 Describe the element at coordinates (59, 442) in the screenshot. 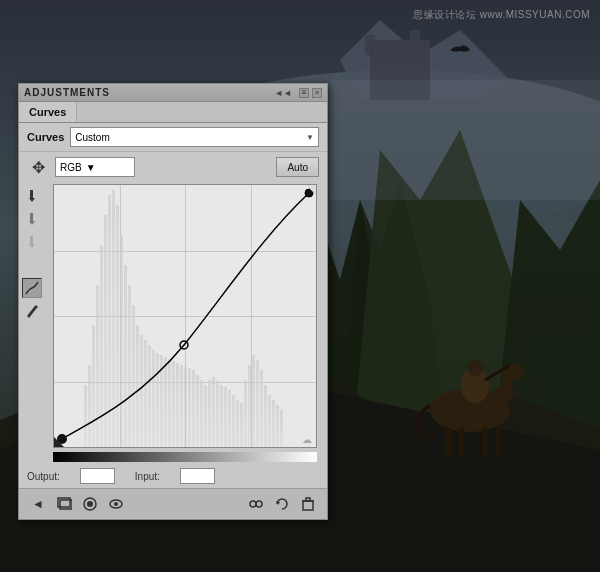

I see `corner-black` at that location.